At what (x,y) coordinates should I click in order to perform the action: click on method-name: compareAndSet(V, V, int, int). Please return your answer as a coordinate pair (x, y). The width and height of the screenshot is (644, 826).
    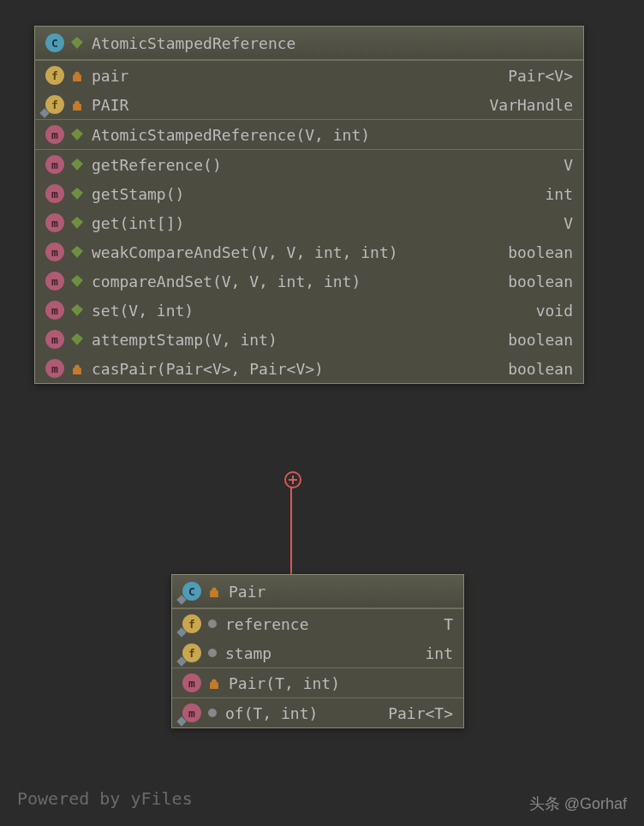
    Looking at the image, I should click on (226, 281).